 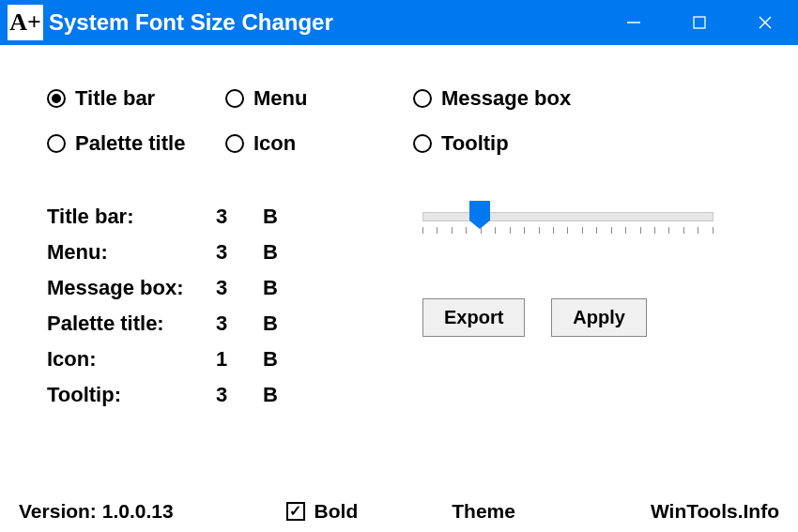 What do you see at coordinates (280, 99) in the screenshot?
I see `radio-label: Menu` at bounding box center [280, 99].